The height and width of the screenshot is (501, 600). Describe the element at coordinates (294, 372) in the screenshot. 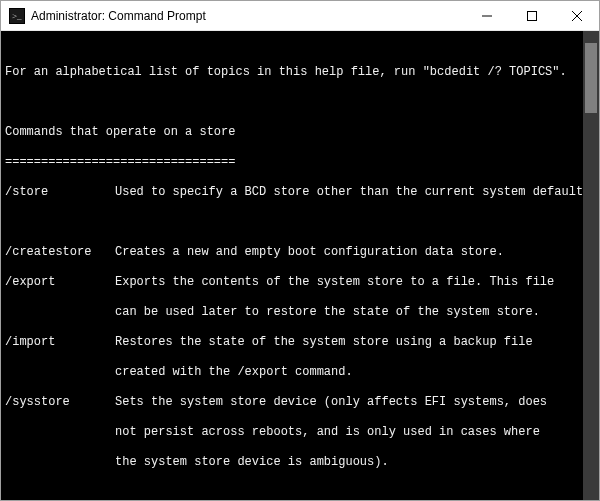

I see `cmd-import-desc2: created with the /export command.` at that location.